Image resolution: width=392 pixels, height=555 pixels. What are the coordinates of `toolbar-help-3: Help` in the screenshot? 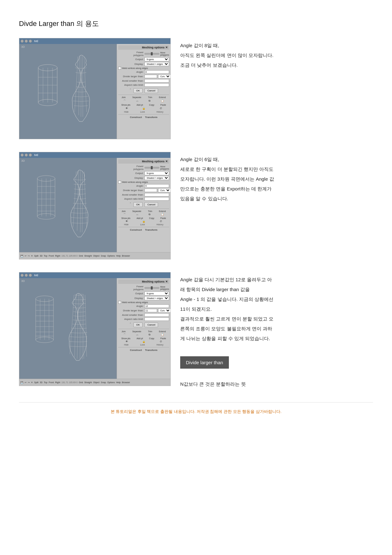 It's located at (118, 382).